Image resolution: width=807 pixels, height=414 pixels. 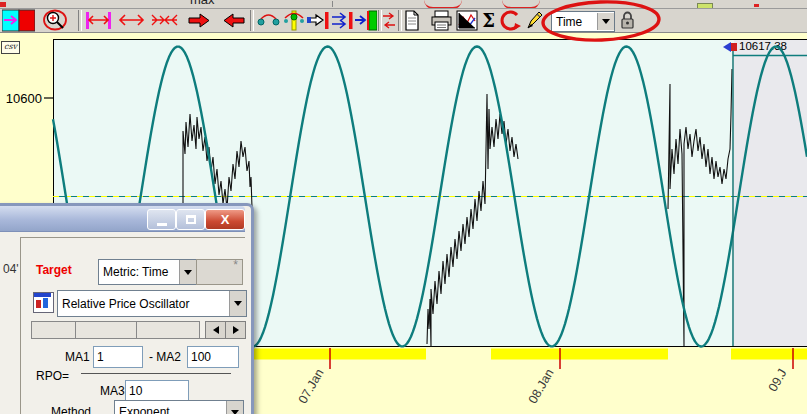 I want to click on main-toolbar: Σ Time, so click(x=404, y=21).